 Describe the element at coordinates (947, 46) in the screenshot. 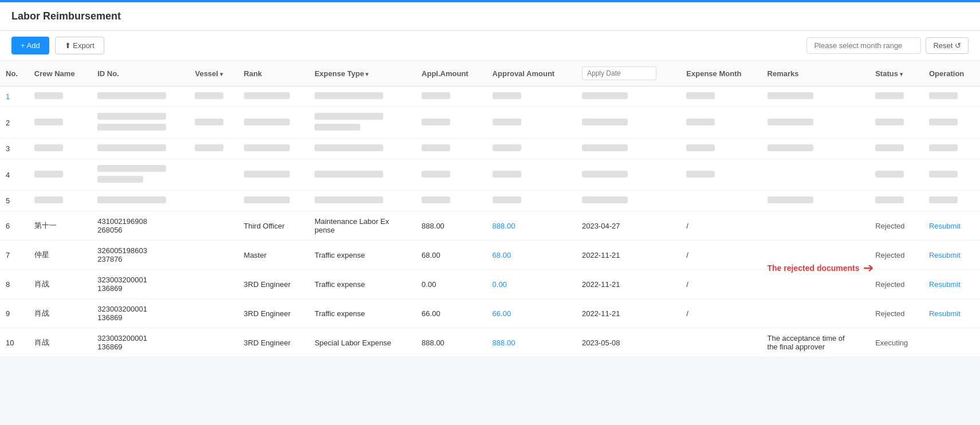

I see `reset-button: Reset ↺` at that location.